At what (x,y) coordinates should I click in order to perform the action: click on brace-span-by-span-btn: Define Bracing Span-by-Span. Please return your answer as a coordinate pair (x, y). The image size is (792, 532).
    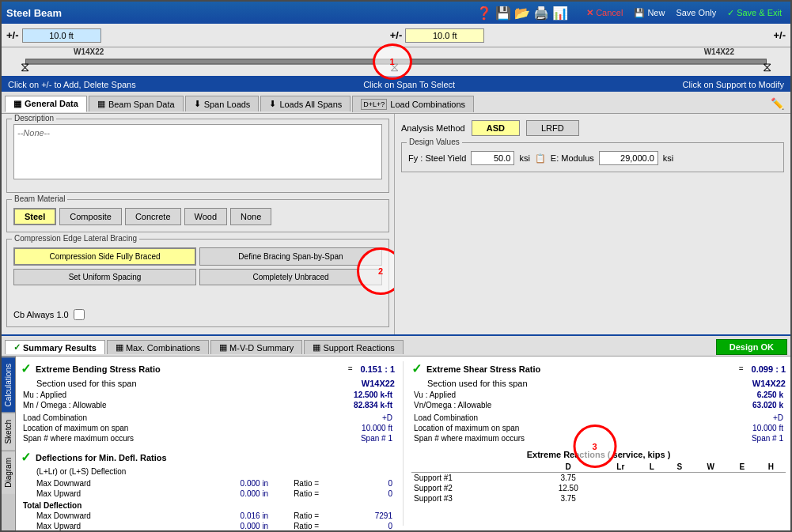
    Looking at the image, I should click on (291, 256).